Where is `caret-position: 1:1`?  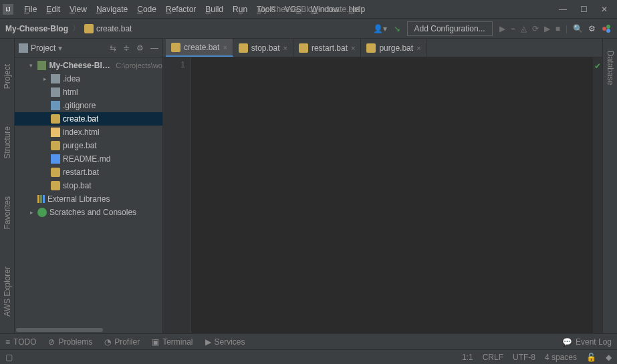 caret-position: 1:1 is located at coordinates (468, 357).